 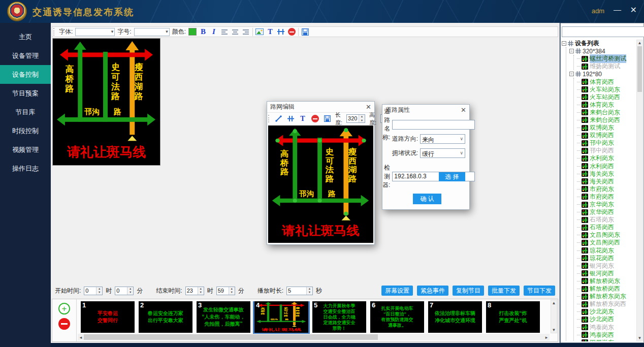 I want to click on device-item-解放桥岗西: 解放桥岗西, so click(x=606, y=289).